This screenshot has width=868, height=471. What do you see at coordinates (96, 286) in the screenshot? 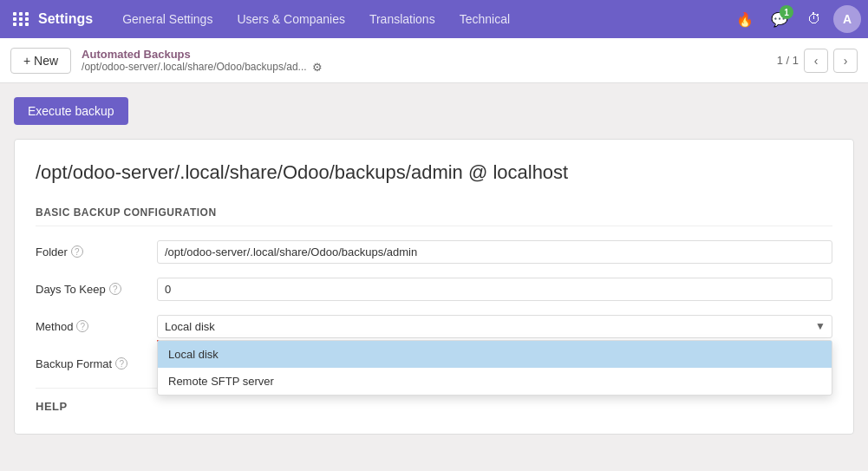
I see `days-to-keep-label: Days To Keep ?` at bounding box center [96, 286].